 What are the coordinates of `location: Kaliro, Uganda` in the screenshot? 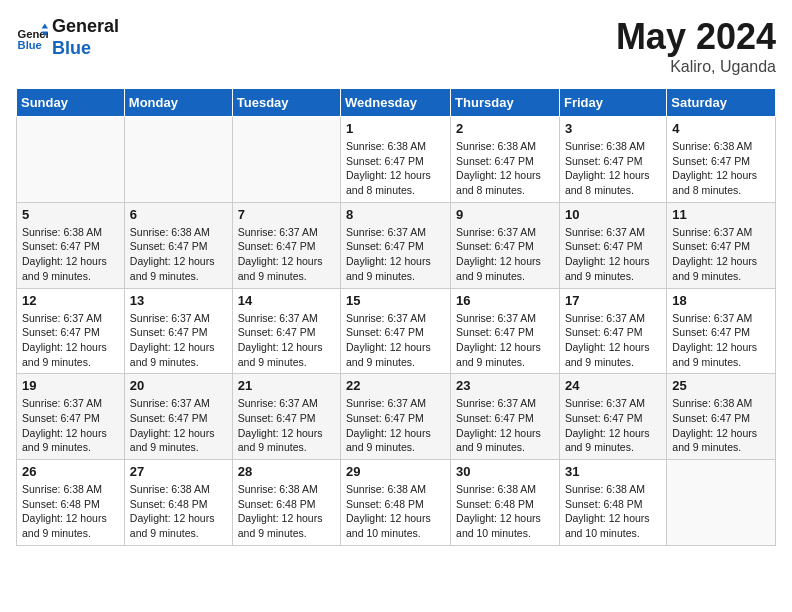 It's located at (696, 67).